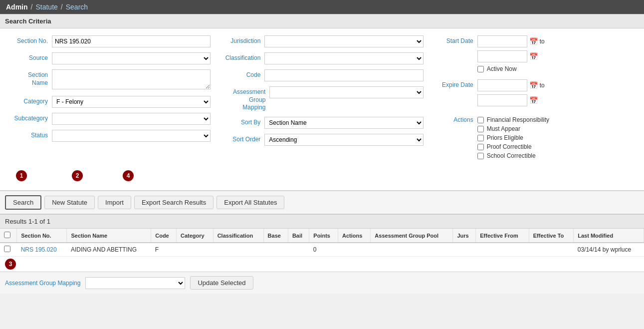  I want to click on sort-order-input-wrapper: Ascending Descending, so click(344, 140).